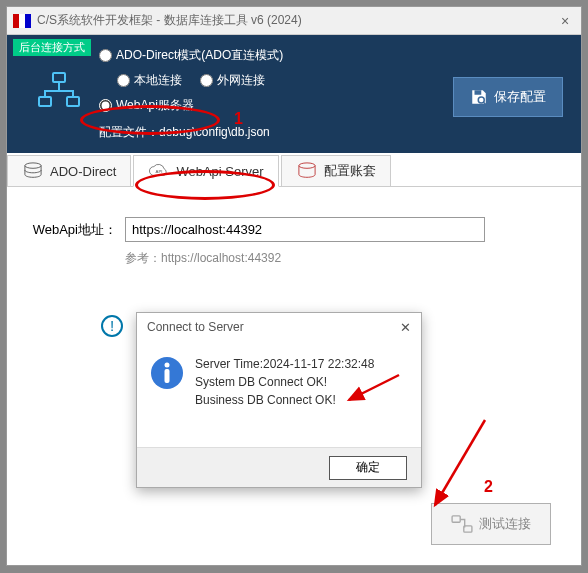 The width and height of the screenshot is (588, 573). I want to click on webapi-ref-row: 参考：https://localhost:44392, so click(343, 258).